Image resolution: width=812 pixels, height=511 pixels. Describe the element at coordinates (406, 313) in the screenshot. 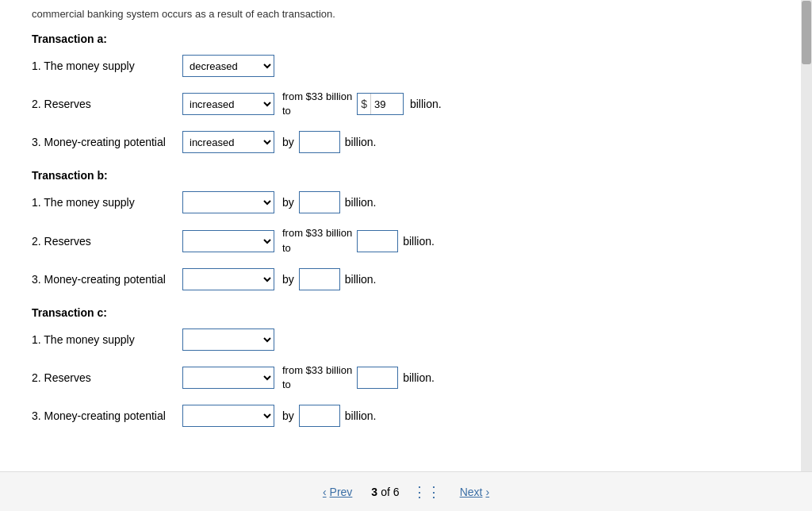

I see `transaction-c-title: Transaction c:` at that location.